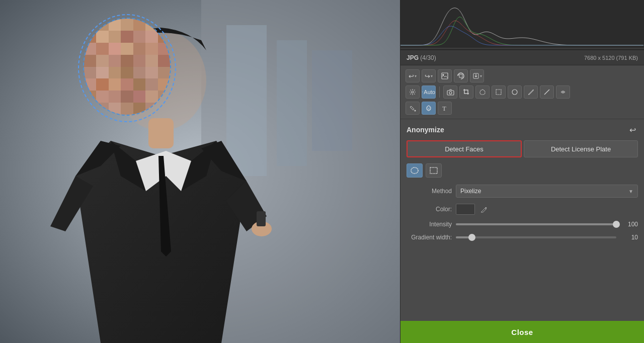  Describe the element at coordinates (429, 76) in the screenshot. I see `redo-button: ↪▾` at that location.